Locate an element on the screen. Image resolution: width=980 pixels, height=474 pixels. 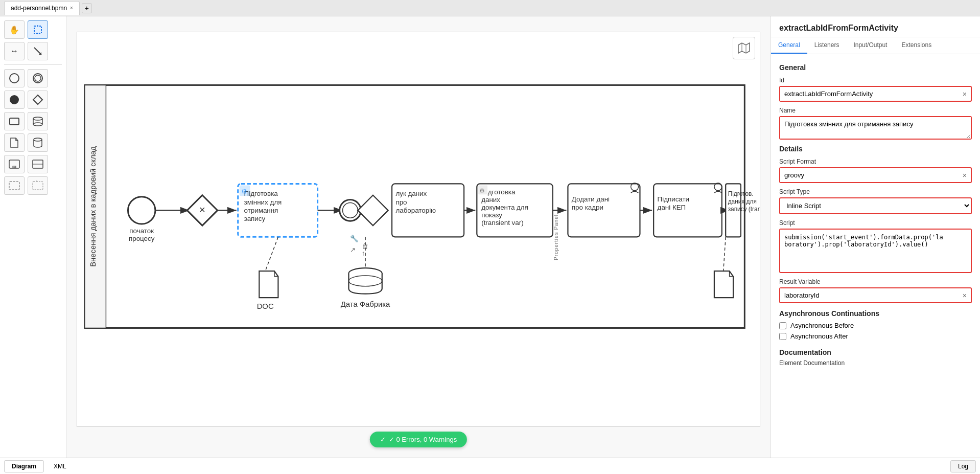
name-field: Name is located at coordinates (876, 123).